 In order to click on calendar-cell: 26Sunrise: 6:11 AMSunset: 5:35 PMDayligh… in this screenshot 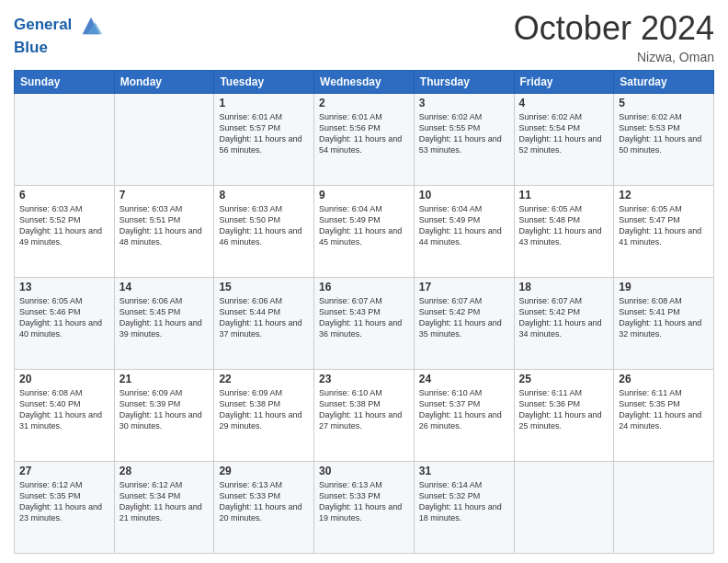, I will do `click(664, 416)`.